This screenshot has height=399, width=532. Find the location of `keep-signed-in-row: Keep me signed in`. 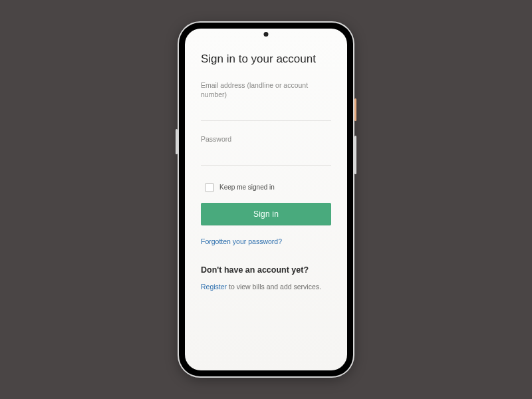

keep-signed-in-row: Keep me signed in is located at coordinates (268, 188).